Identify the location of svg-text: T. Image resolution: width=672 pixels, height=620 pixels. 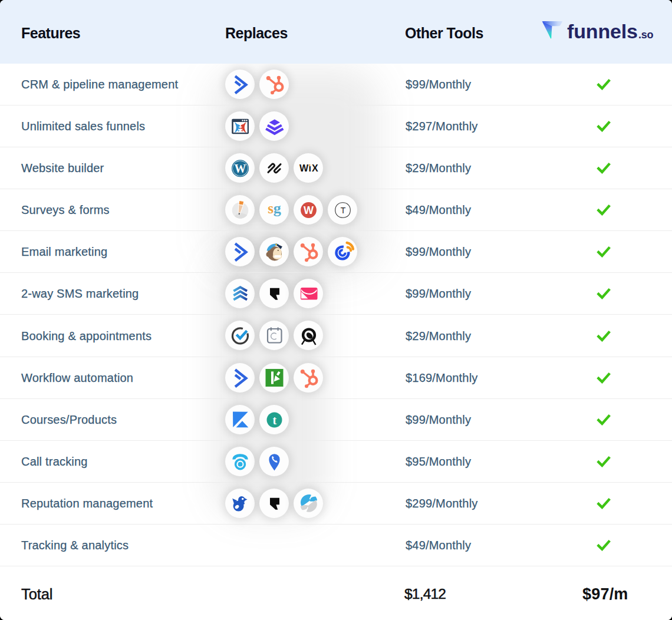
(343, 210).